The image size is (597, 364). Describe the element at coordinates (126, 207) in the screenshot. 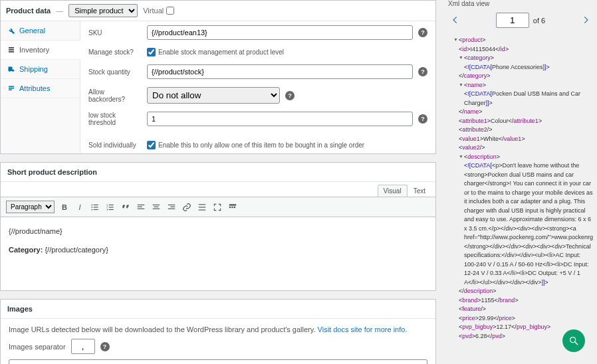

I see `quote-icon` at that location.